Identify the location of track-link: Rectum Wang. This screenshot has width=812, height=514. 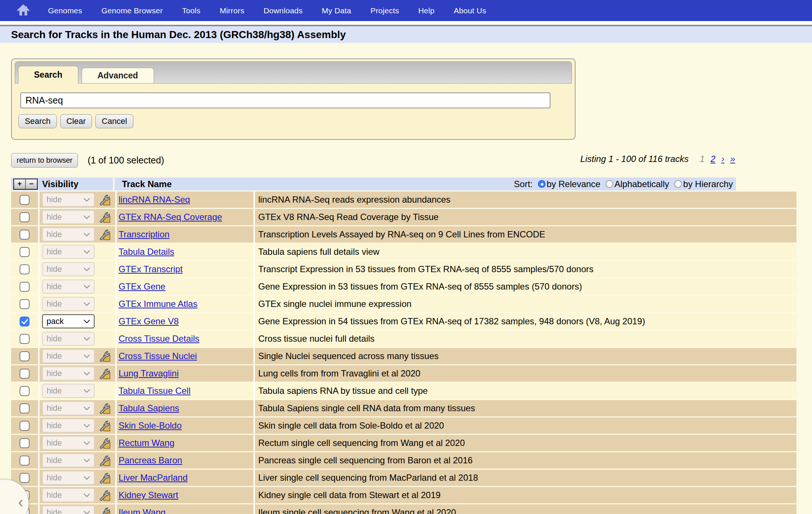
(146, 443).